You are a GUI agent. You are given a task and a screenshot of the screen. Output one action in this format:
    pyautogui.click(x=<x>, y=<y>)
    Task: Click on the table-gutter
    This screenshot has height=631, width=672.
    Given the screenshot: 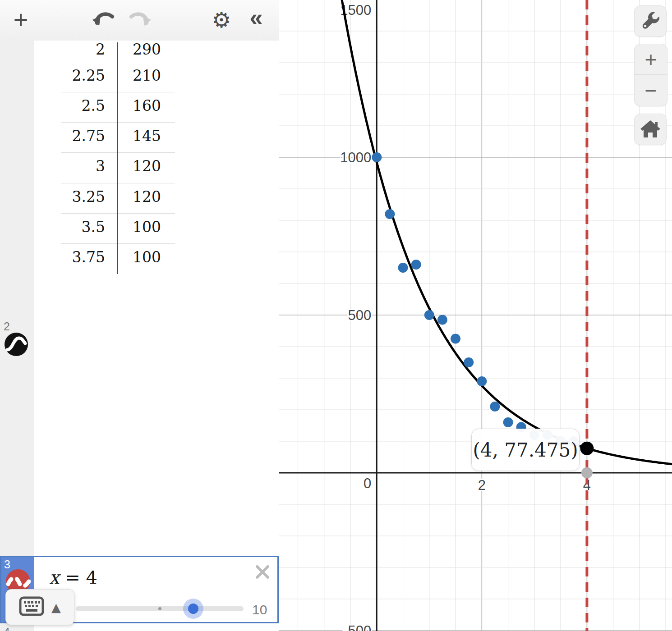 What is the action you would take?
    pyautogui.click(x=17, y=179)
    